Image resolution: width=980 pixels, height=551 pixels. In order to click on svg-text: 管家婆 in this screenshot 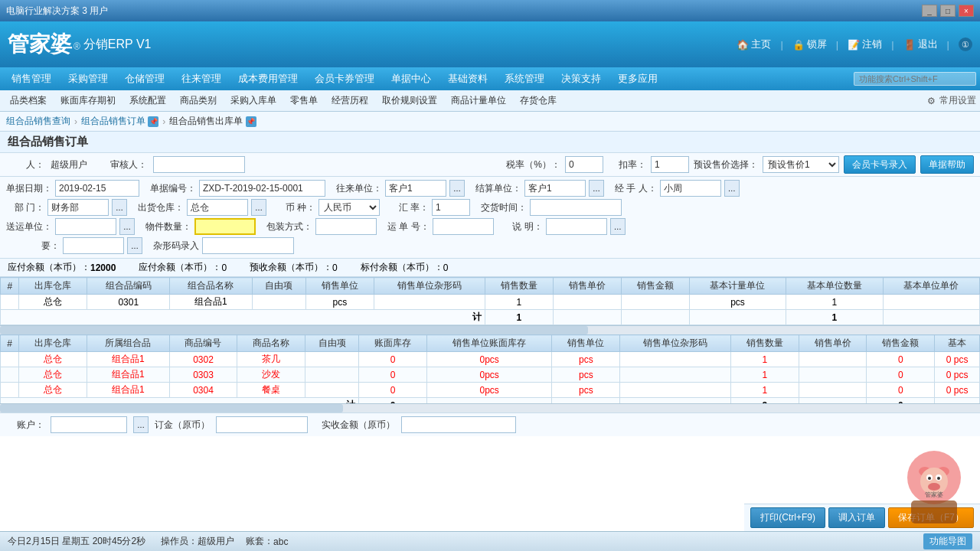, I will do `click(934, 494)`.